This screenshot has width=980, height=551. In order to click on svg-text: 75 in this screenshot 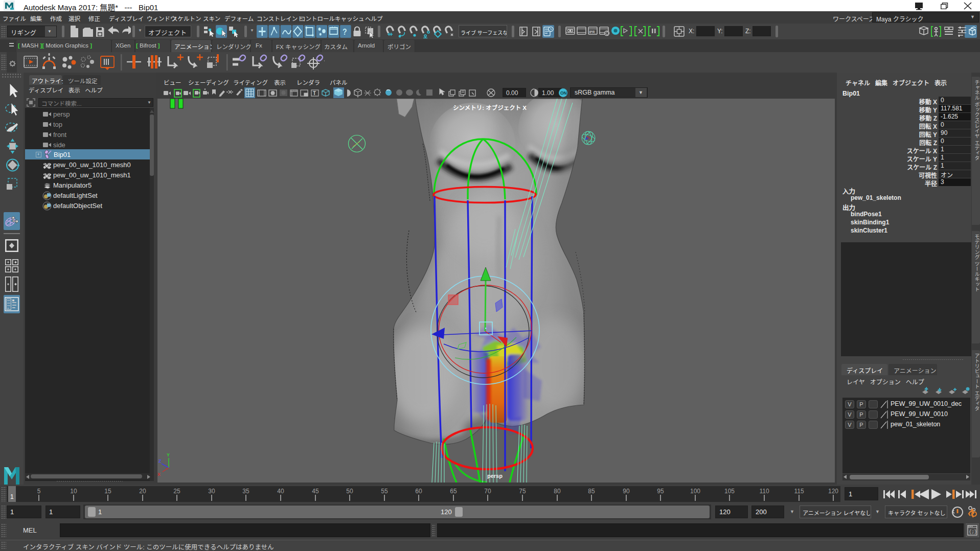, I will do `click(522, 491)`.